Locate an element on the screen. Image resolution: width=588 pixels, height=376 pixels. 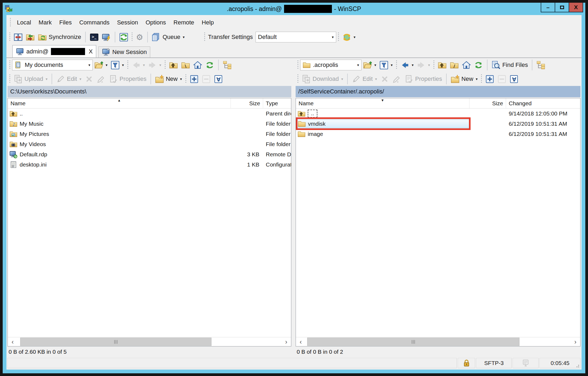
synchronize-button: Synchronize is located at coordinates (60, 37).